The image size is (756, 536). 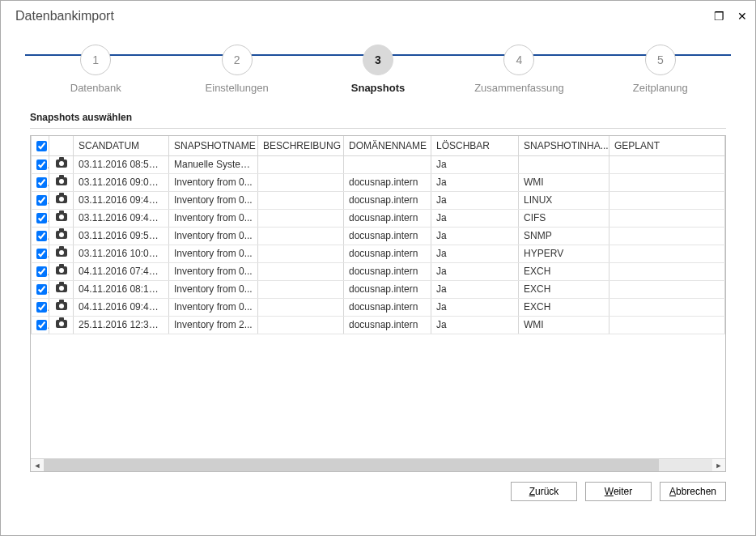 I want to click on table-row: 03.11.2016 09:49:10Inventory from 0...do…, so click(x=379, y=218).